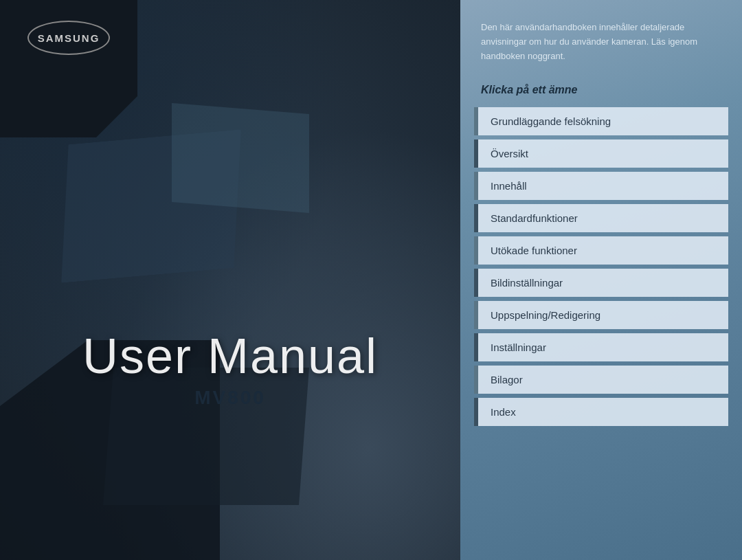 This screenshot has height=560, width=742. I want to click on nav-button-index: Index, so click(603, 412).